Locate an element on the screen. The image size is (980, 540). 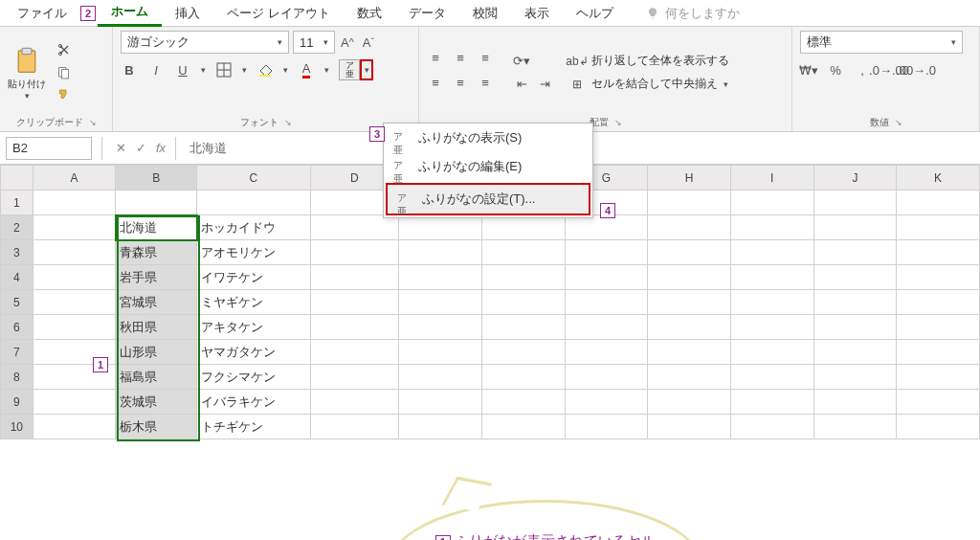
bucket-icon is located at coordinates (265, 70).